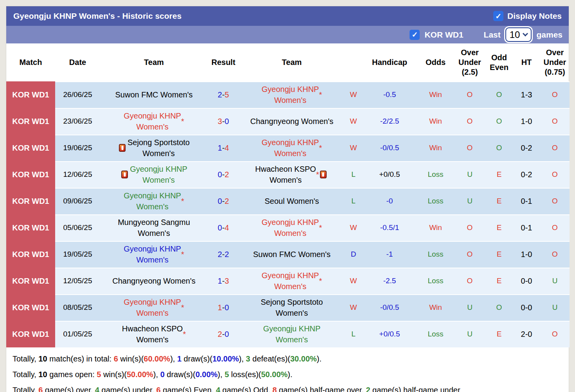  I want to click on title-bar: Gyeongju KHNP Women's - Historic scores …, so click(288, 16).